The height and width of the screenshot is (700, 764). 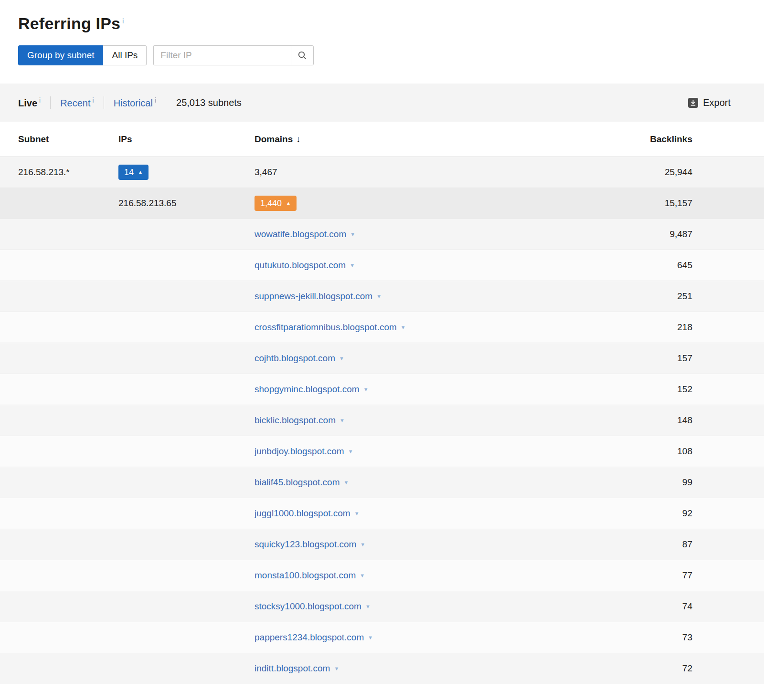 What do you see at coordinates (77, 103) in the screenshot?
I see `tab-recent: Recenti` at bounding box center [77, 103].